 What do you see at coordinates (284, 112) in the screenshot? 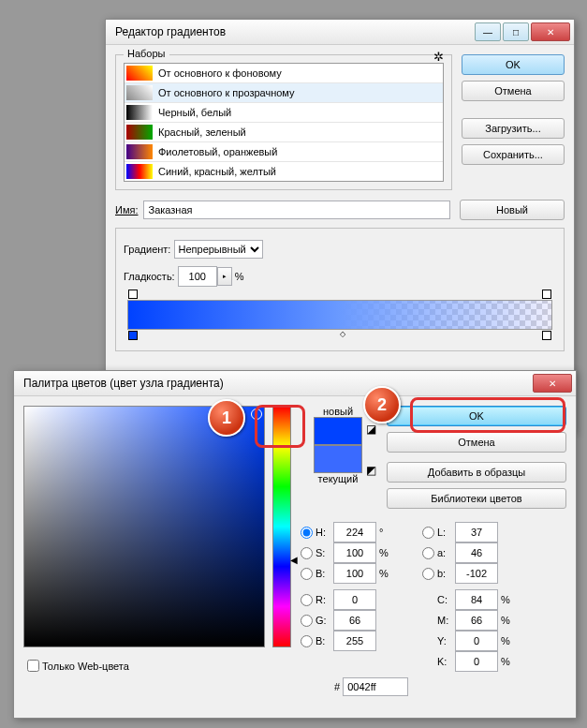
I see `preset-item: Черный, белый` at bounding box center [284, 112].